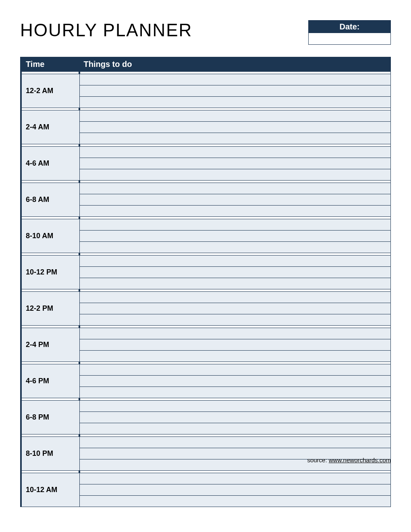 This screenshot has width=411, height=532. Describe the element at coordinates (50, 127) in the screenshot. I see `time-cell: 2-4 AM` at that location.